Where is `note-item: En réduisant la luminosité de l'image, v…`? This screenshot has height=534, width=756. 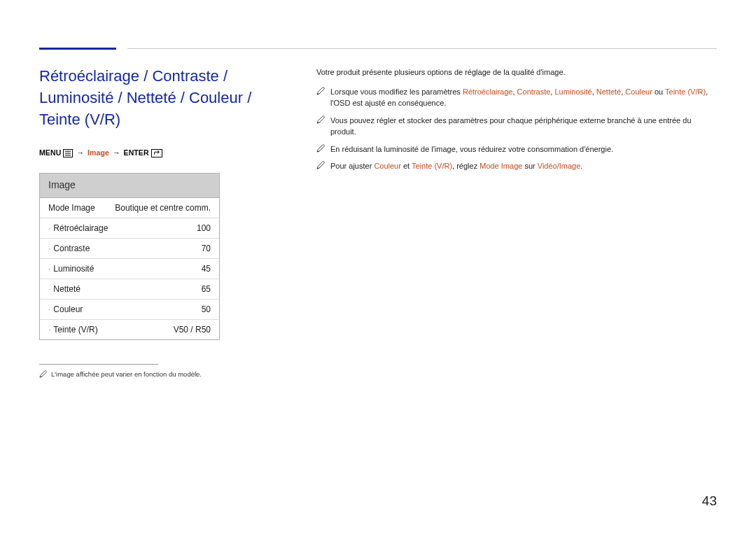 note-item: En réduisant la luminosité de l'image, v… is located at coordinates (517, 150).